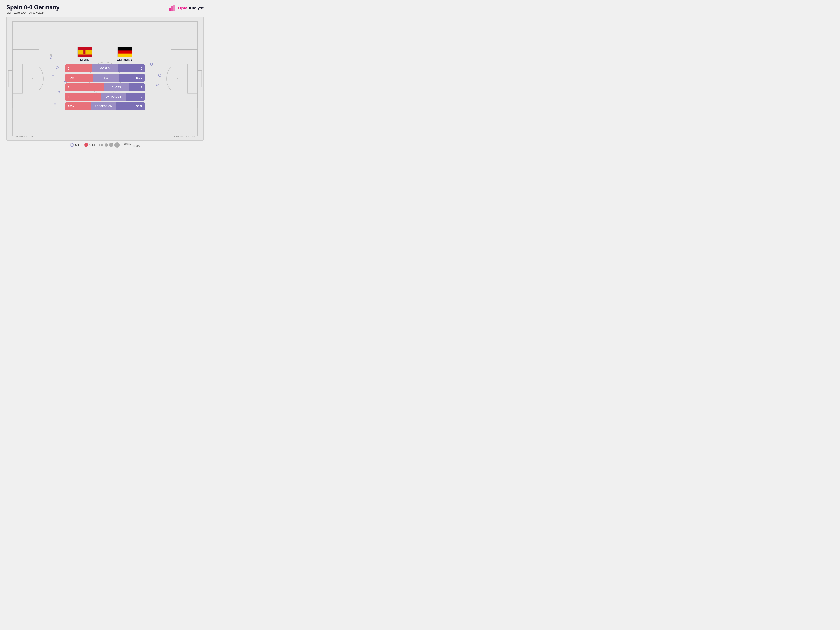  I want to click on germany-team-info: GERMANY, so click(125, 54).